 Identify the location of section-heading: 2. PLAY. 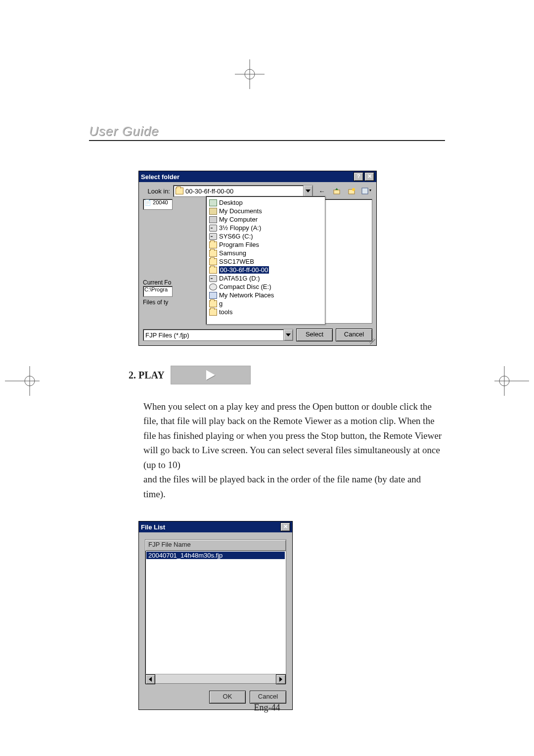
(146, 375).